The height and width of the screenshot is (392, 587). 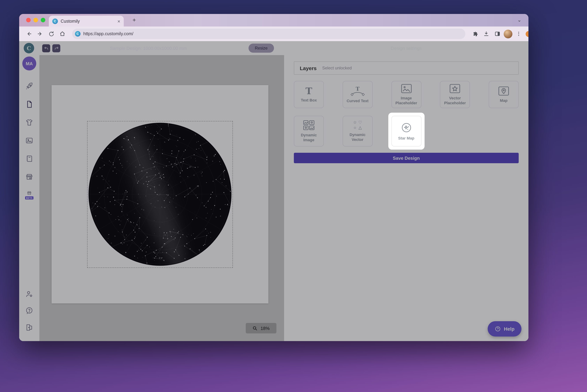 I want to click on star-glyph: ☆, so click(x=355, y=122).